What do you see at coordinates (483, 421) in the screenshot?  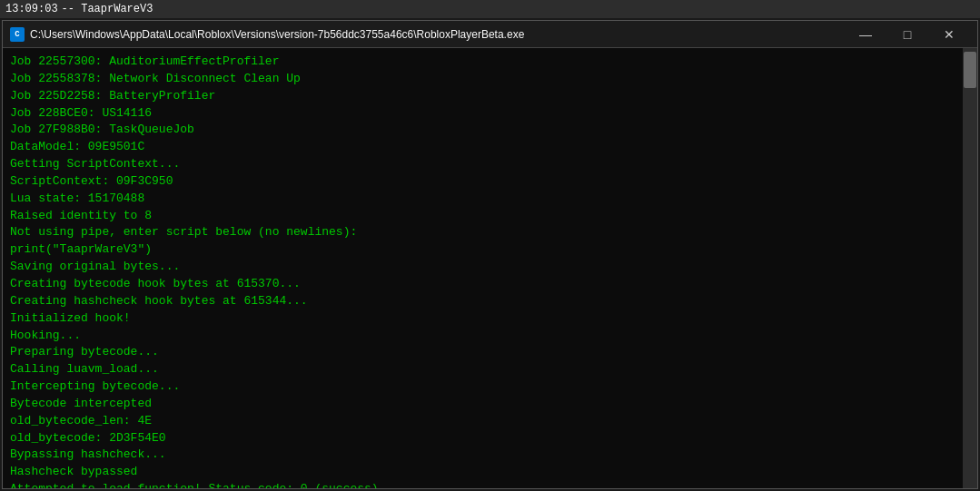 I see `console-line: old_bytecode_len: 4E` at bounding box center [483, 421].